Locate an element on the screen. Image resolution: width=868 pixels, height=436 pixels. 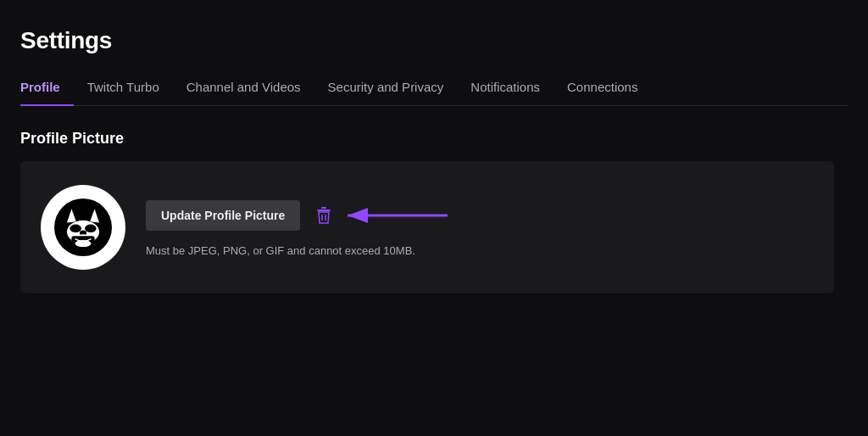
tab-connections: Connections is located at coordinates (602, 88).